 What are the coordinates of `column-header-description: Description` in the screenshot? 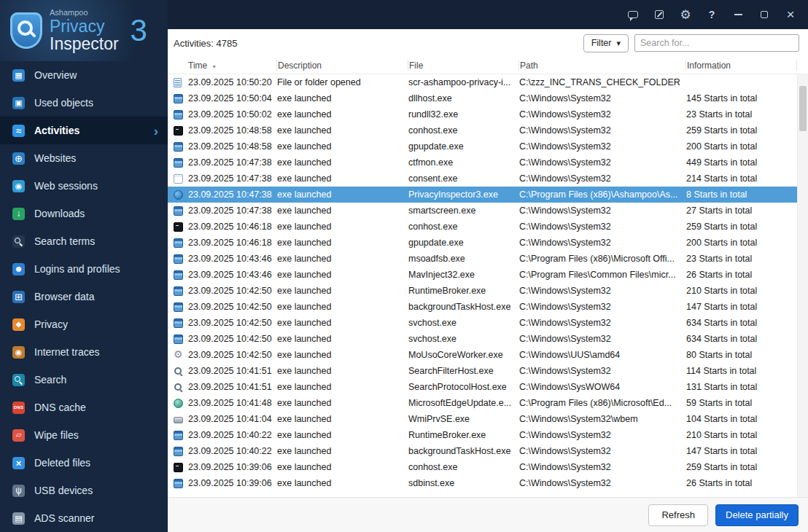 It's located at (343, 66).